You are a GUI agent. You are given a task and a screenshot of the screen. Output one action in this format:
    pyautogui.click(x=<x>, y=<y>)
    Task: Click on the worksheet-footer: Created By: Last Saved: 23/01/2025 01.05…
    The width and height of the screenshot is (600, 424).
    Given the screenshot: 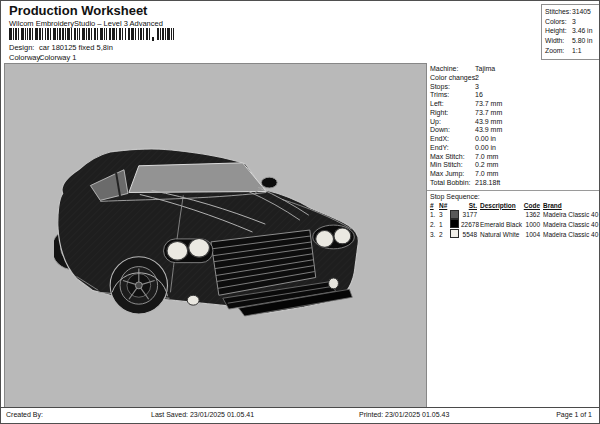 What is the action you would take?
    pyautogui.click(x=300, y=415)
    